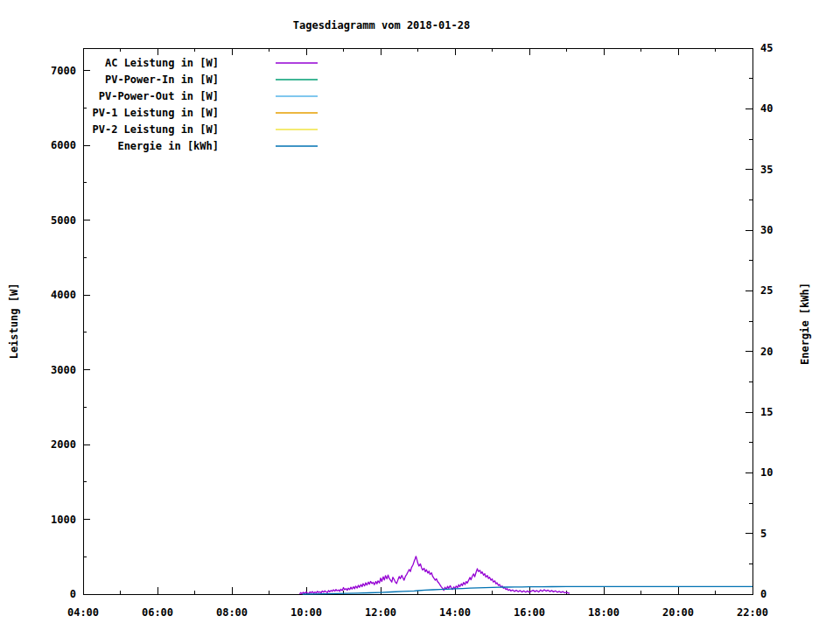  I want to click on x-tick-label: 20:00, so click(678, 612).